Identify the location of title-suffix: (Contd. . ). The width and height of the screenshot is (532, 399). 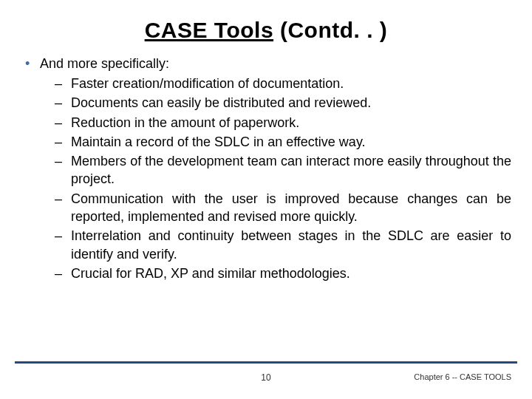
(330, 30).